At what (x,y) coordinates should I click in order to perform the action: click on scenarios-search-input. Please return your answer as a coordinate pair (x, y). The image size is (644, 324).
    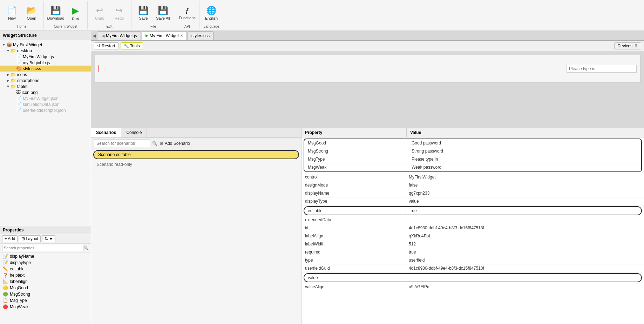
    Looking at the image, I should click on (122, 143).